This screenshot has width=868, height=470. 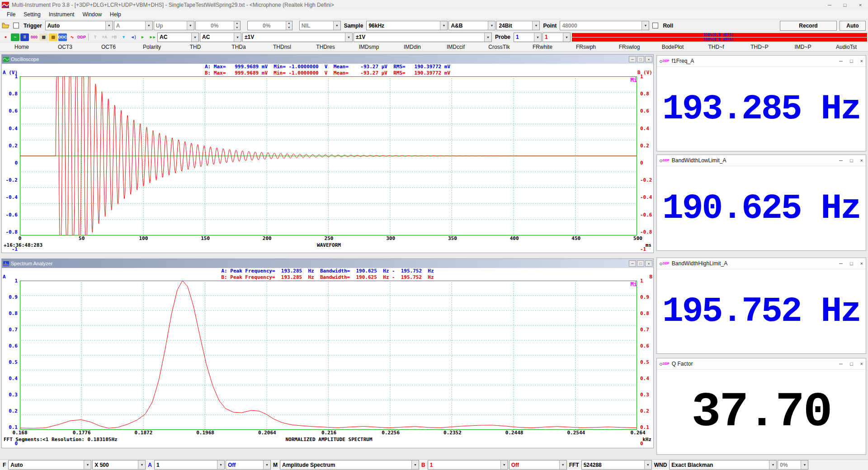 What do you see at coordinates (761, 364) in the screenshot?
I see `ddp-titlebar: DDP Q Factor ─ □ ×` at bounding box center [761, 364].